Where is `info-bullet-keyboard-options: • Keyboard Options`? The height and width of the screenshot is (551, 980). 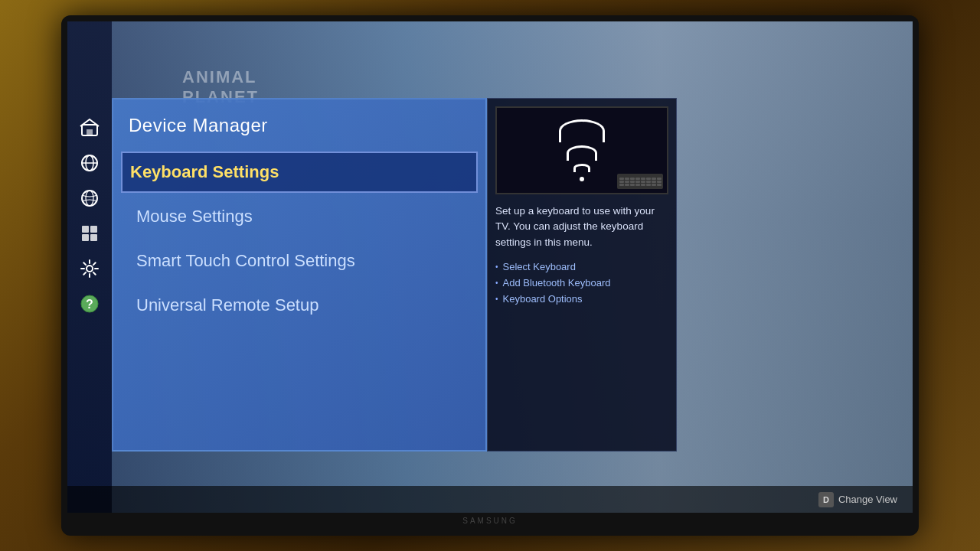
info-bullet-keyboard-options: • Keyboard Options is located at coordinates (582, 298).